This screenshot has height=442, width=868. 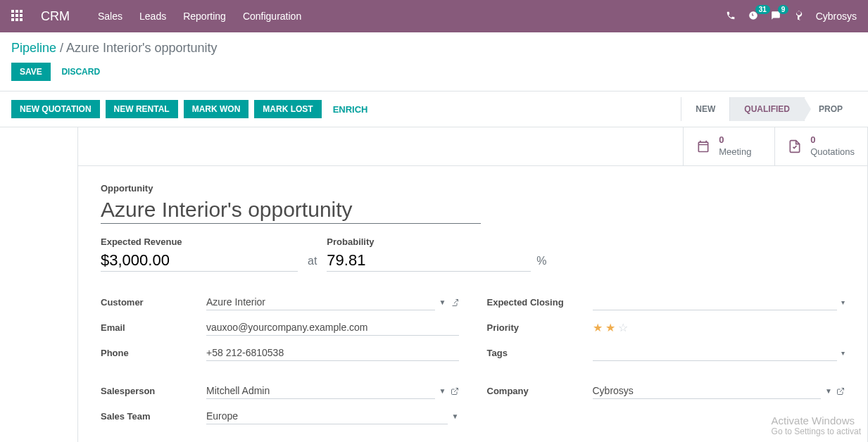 What do you see at coordinates (434, 109) in the screenshot?
I see `toolbar: NEW QUOTATION NEW RENTAL MARK WON MARK L…` at bounding box center [434, 109].